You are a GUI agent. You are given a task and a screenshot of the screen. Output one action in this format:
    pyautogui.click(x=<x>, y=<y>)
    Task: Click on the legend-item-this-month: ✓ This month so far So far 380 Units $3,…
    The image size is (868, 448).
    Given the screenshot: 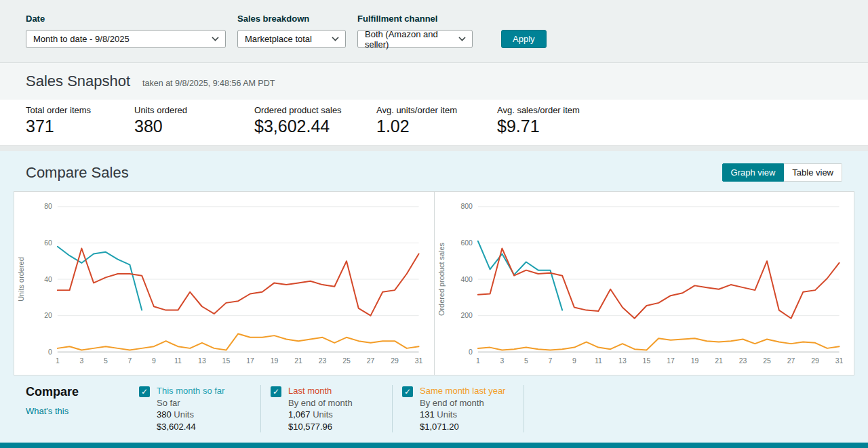 What is the action you would take?
    pyautogui.click(x=200, y=409)
    